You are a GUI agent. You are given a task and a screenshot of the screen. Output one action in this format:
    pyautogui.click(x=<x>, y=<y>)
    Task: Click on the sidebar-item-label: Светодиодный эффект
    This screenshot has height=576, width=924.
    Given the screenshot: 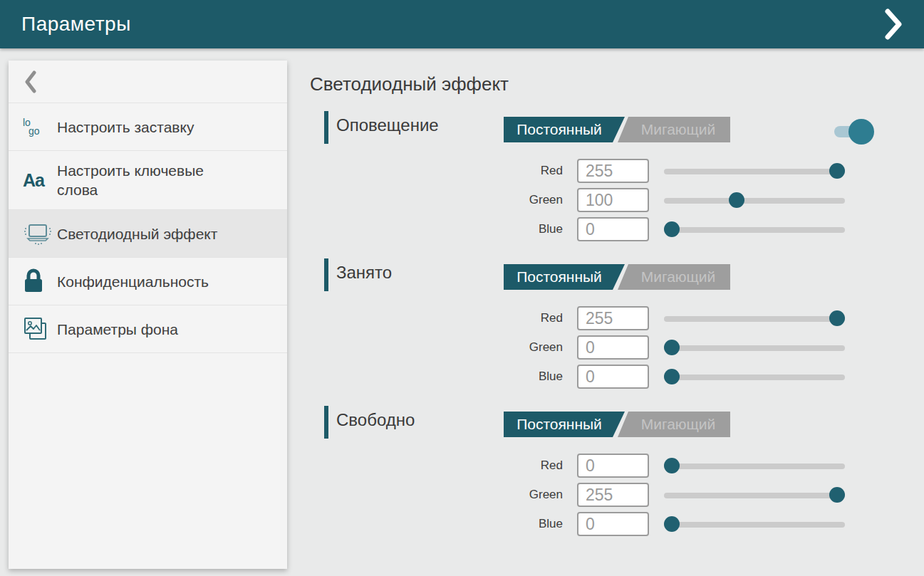 What is the action you would take?
    pyautogui.click(x=137, y=234)
    